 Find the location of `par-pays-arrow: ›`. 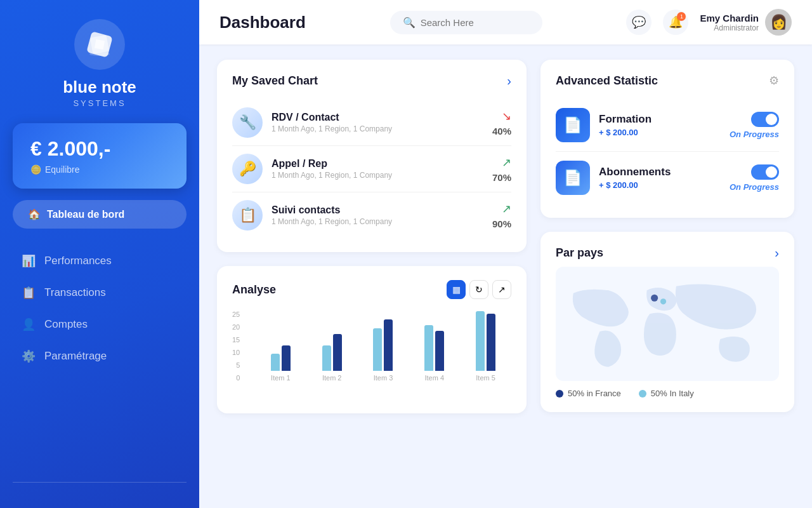

par-pays-arrow: › is located at coordinates (776, 253).